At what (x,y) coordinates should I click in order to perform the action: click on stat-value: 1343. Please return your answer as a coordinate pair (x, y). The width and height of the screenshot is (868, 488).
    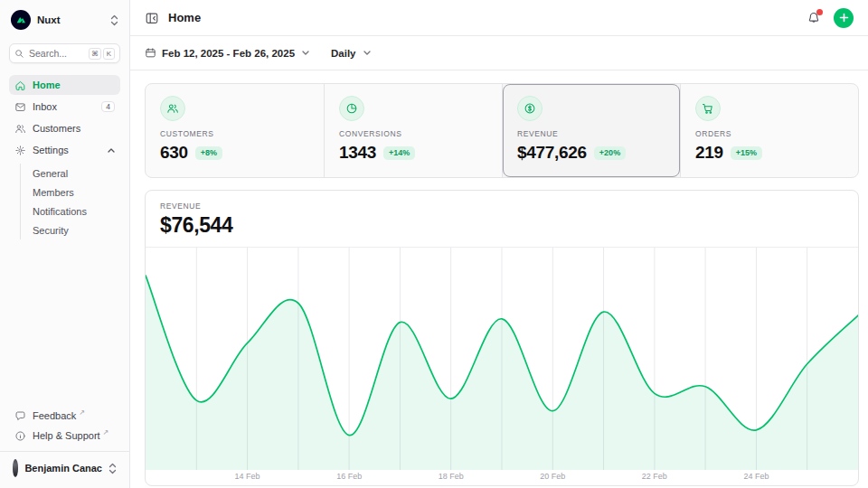
    Looking at the image, I should click on (358, 153).